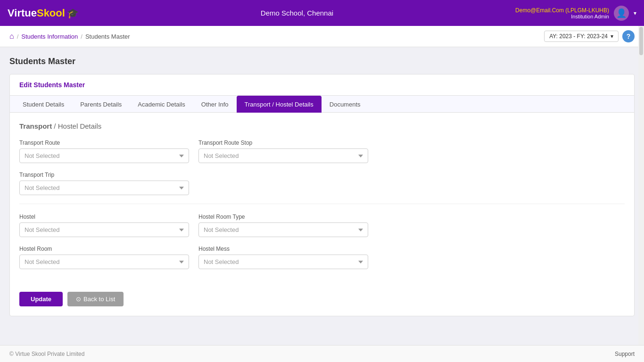  Describe the element at coordinates (104, 175) in the screenshot. I see `transport-trip-label: Transport Trip` at that location.